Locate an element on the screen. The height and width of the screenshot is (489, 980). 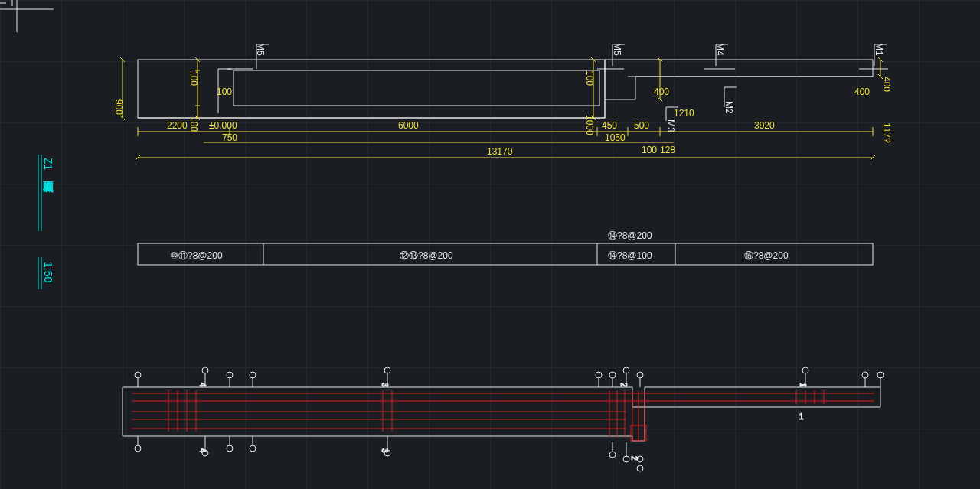
label-m3: M3 is located at coordinates (671, 126).